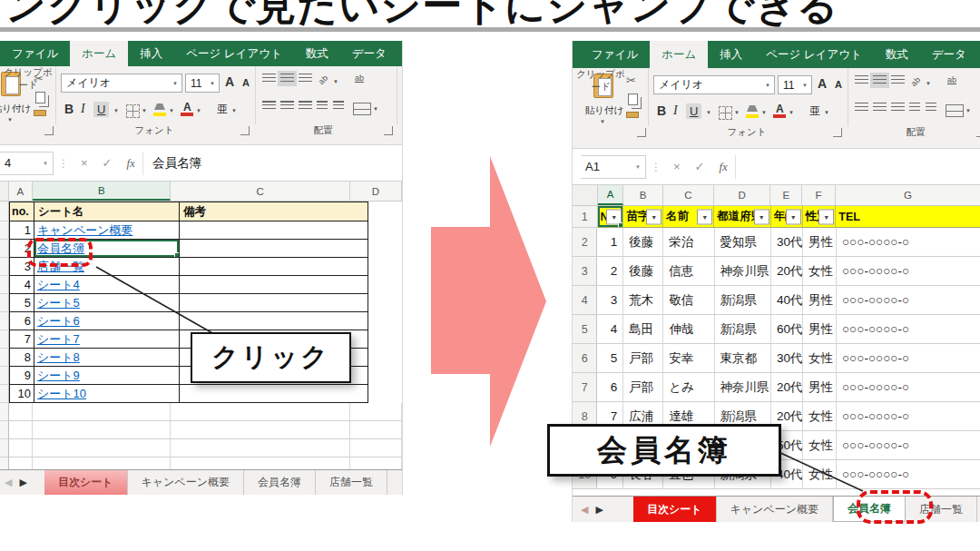 This screenshot has height=551, width=980. Describe the element at coordinates (858, 167) in the screenshot. I see `formula-bar-input` at that location.